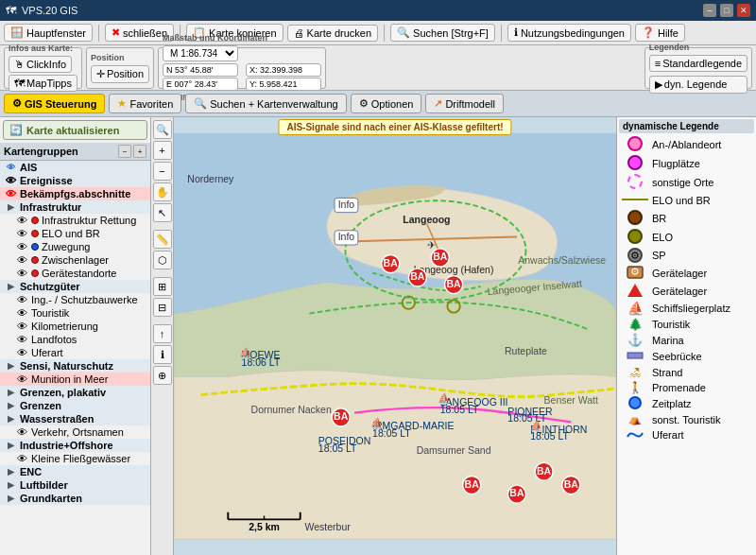  What do you see at coordinates (76, 326) in the screenshot?
I see `sidebar-item-kilometrierung: 👁 Kilometrierung` at bounding box center [76, 326].